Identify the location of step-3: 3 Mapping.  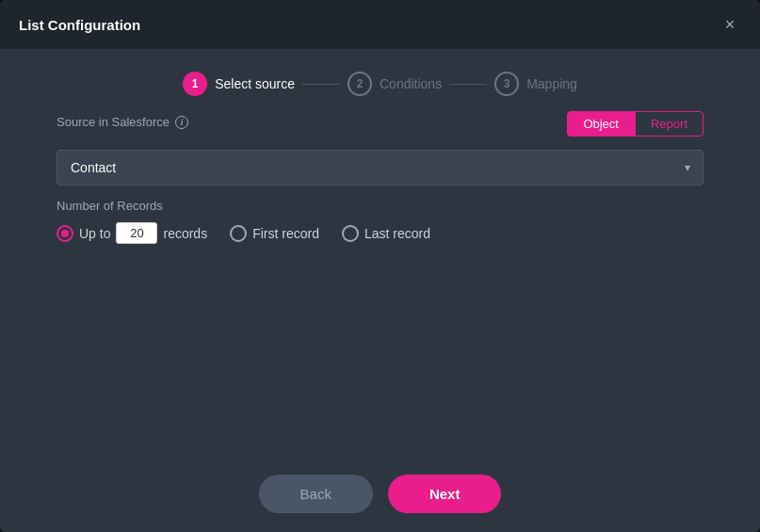
(536, 84).